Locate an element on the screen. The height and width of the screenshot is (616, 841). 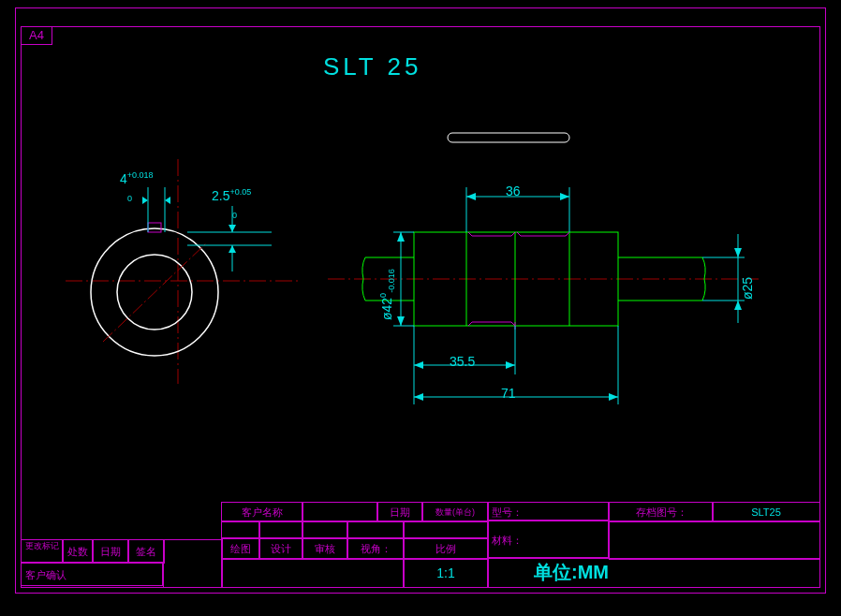
tb-left-spacer is located at coordinates (193, 564).